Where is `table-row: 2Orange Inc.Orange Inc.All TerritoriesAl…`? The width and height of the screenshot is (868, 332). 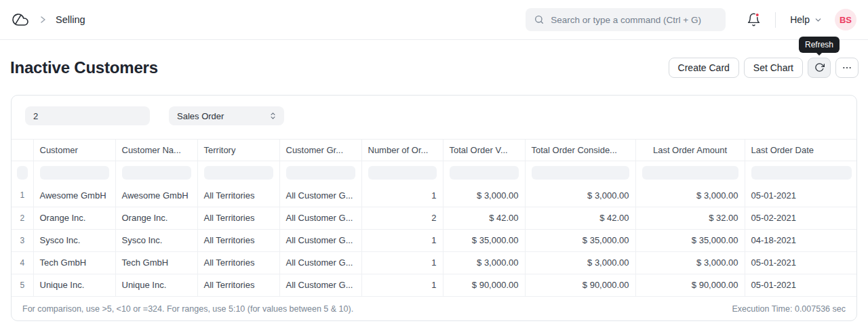
table-row: 2Orange Inc.Orange Inc.All TerritoriesAl… is located at coordinates (434, 218).